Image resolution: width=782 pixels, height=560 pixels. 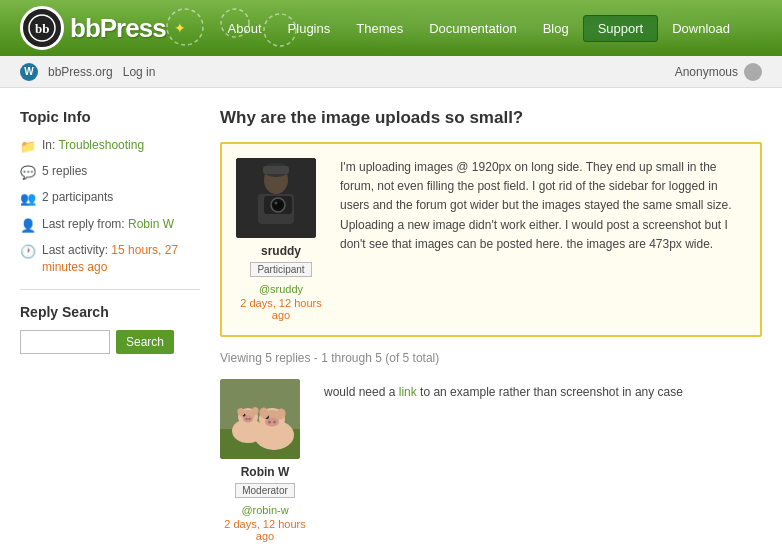 I want to click on wp-logo: W, so click(x=29, y=72).